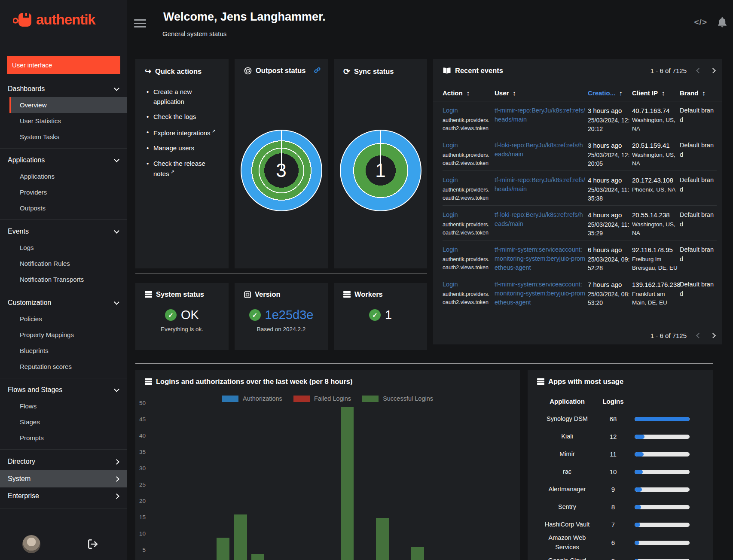 The image size is (733, 560). Describe the element at coordinates (701, 22) in the screenshot. I see `api-code-icon: </>` at that location.